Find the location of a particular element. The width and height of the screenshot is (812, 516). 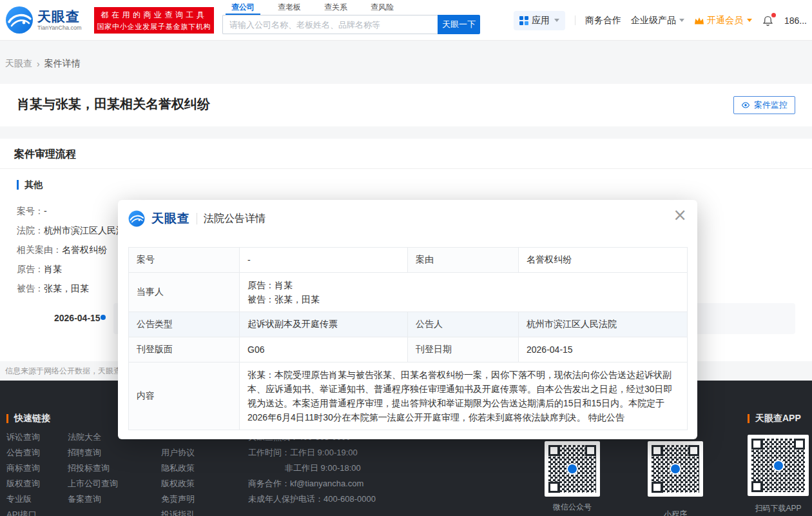

footer-link: 专业版 is located at coordinates (23, 499).